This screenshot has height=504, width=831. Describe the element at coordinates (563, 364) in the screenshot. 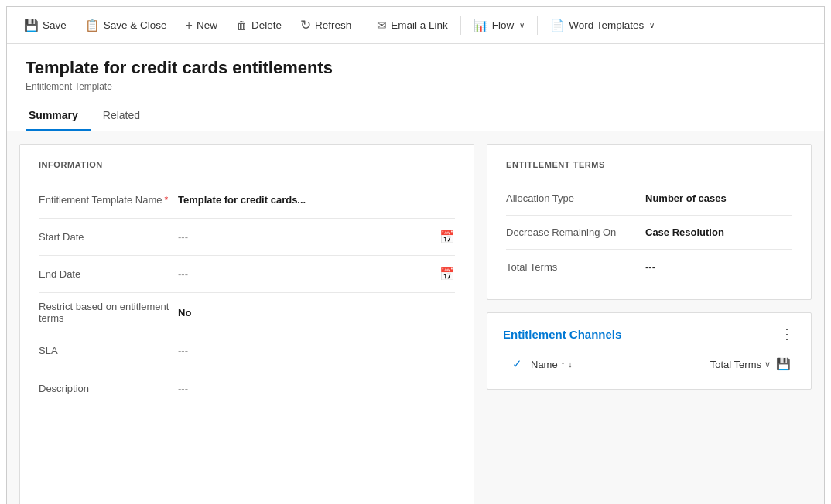

I see `sort-asc-icon: ↑` at that location.